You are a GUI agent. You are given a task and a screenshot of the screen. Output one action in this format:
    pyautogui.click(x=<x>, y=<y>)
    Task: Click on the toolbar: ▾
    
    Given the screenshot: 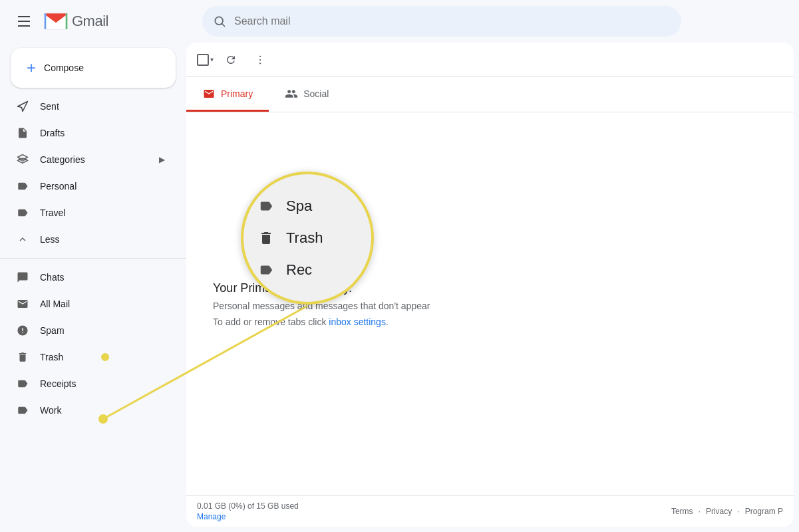 What is the action you would take?
    pyautogui.click(x=490, y=60)
    